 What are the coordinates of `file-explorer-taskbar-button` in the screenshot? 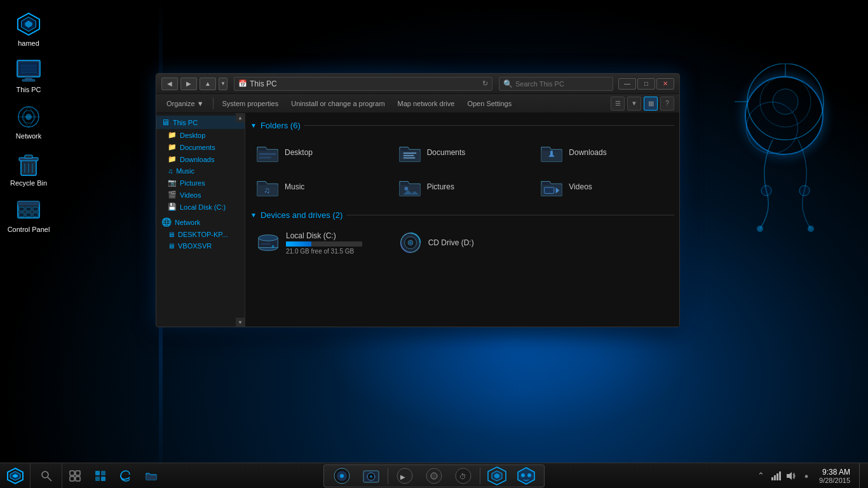 It's located at (151, 475).